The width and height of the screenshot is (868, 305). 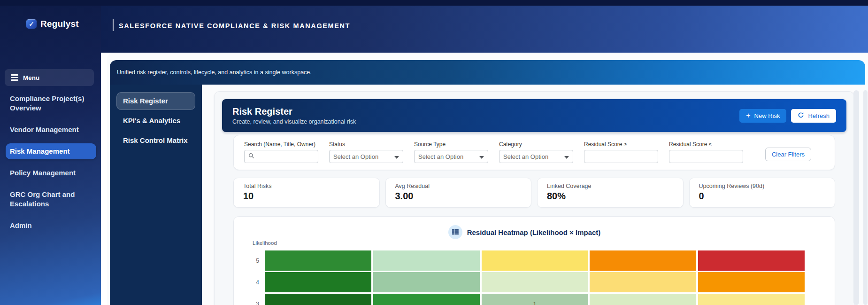 I want to click on stat-avg-residual: Avg Residual 3.00, so click(x=459, y=193).